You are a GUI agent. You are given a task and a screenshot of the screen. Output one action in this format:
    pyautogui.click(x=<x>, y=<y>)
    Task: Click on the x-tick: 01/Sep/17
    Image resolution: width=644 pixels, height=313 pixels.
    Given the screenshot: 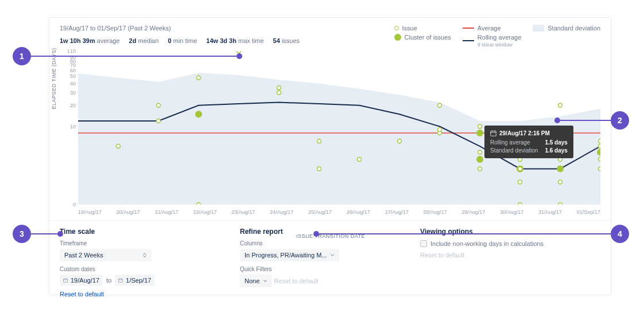 What is the action you would take?
    pyautogui.click(x=589, y=212)
    